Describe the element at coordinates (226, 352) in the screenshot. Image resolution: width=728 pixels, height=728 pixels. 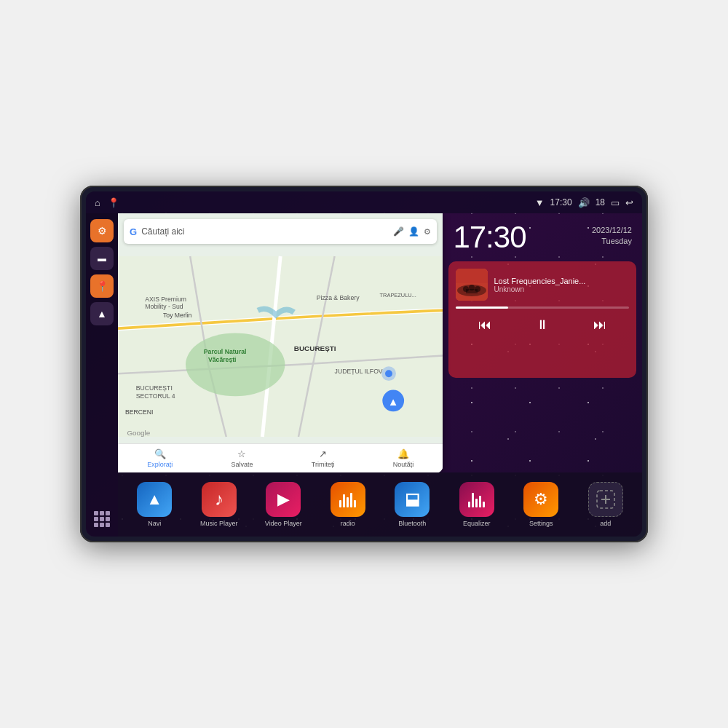
I see `svg-text: Parcul Natural` at that location.